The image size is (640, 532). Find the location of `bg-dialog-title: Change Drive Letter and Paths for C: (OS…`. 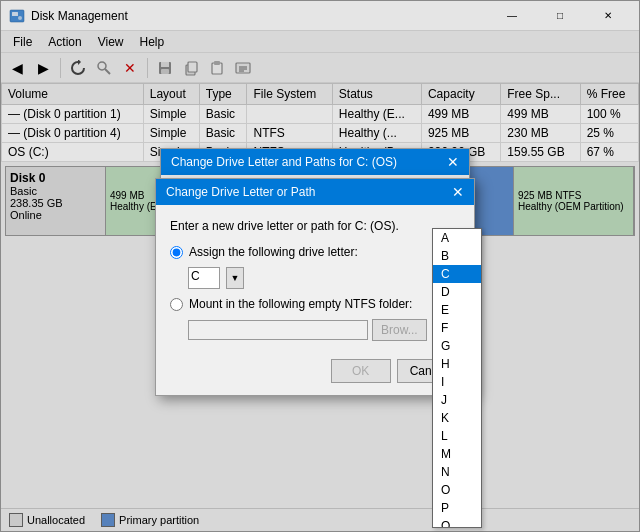

bg-dialog-title: Change Drive Letter and Paths for C: (OS… is located at coordinates (315, 162).